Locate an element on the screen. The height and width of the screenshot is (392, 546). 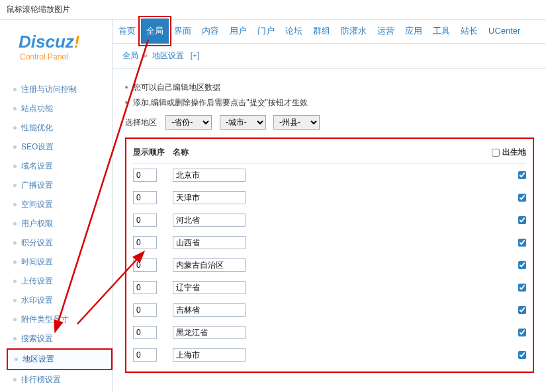
breadcrumb-root: 全局 is located at coordinates (130, 56).